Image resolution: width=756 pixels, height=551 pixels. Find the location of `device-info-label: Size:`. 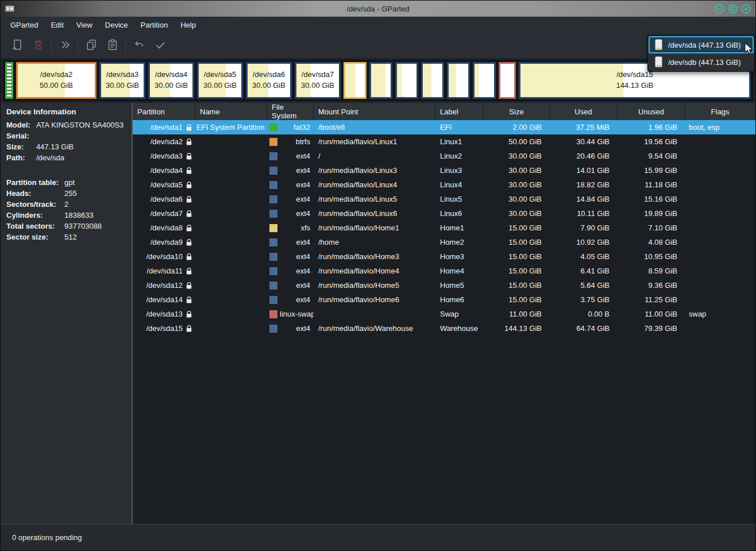

device-info-label: Size: is located at coordinates (18, 147).